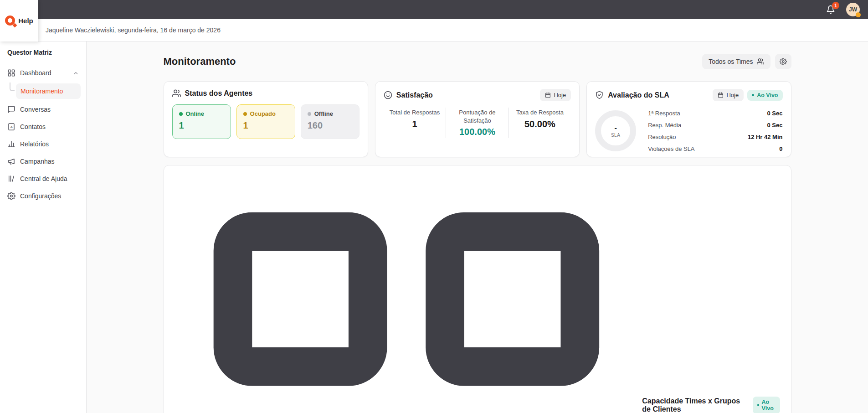  What do you see at coordinates (415, 95) in the screenshot?
I see `card-title: Satisfação` at bounding box center [415, 95].